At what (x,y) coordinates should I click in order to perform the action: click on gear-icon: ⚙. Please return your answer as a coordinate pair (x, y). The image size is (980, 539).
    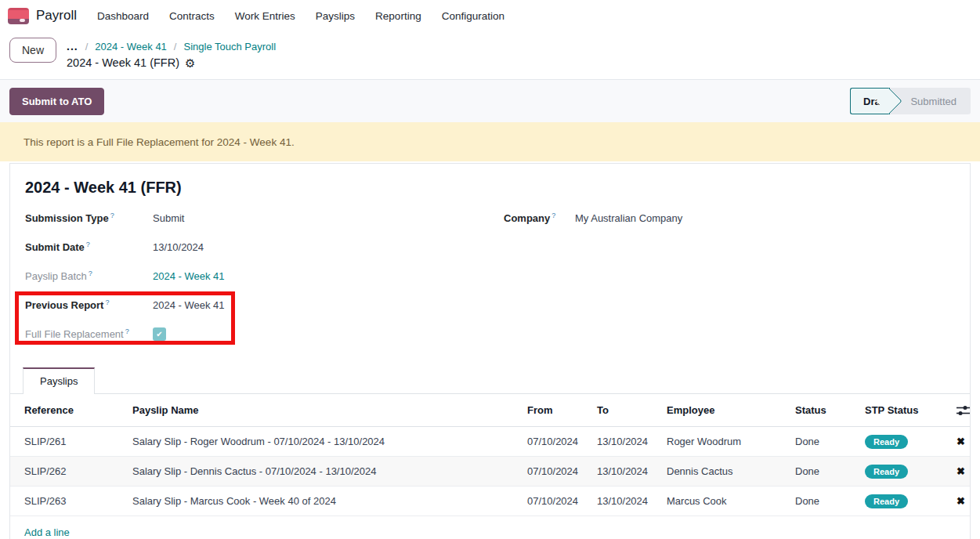
    Looking at the image, I should click on (190, 63).